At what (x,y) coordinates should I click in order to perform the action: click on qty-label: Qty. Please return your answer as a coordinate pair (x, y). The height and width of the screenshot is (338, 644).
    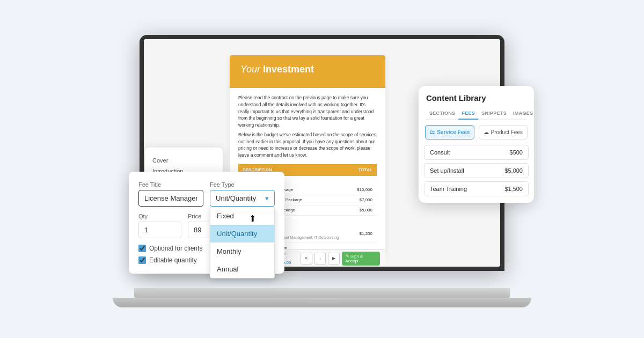
    Looking at the image, I should click on (160, 216).